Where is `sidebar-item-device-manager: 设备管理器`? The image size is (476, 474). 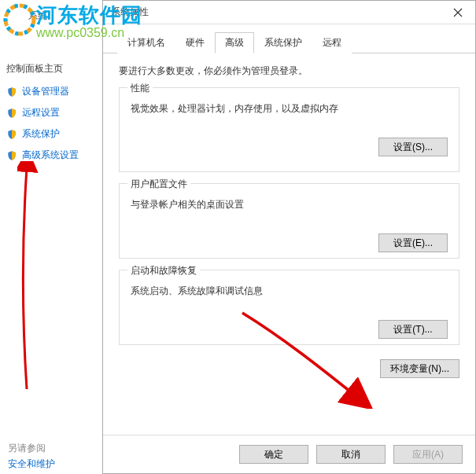 sidebar-item-device-manager: 设备管理器 is located at coordinates (52, 91).